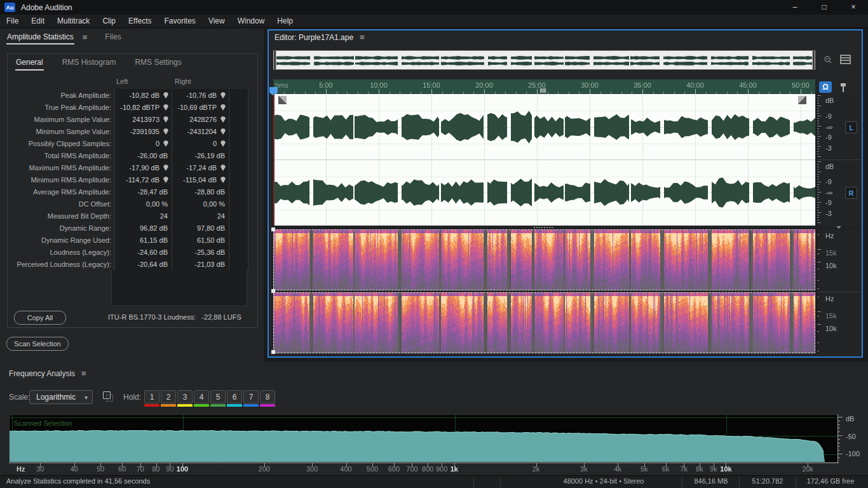  What do you see at coordinates (143, 155) in the screenshot?
I see `stat-cell: -26,00 dB` at bounding box center [143, 155].